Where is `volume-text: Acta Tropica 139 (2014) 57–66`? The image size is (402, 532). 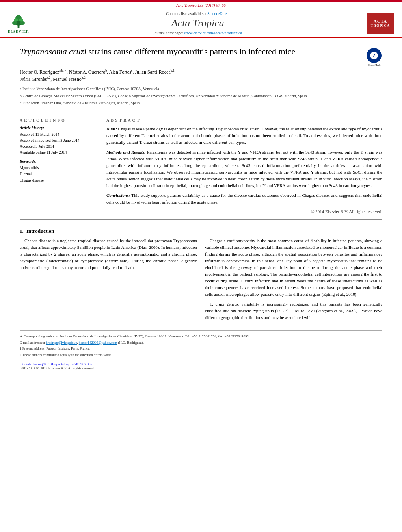
volume-text: Acta Tropica 139 (2014) 57–66 is located at coordinates (201, 6).